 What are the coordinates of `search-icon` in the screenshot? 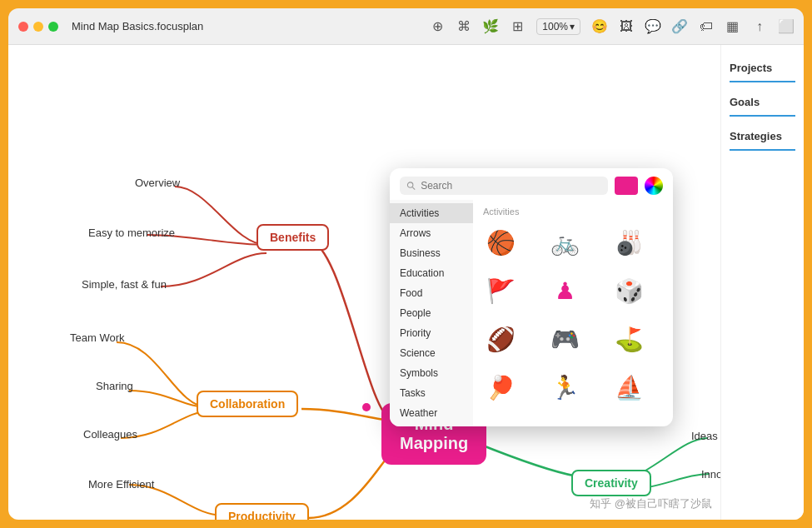 It's located at (411, 186).